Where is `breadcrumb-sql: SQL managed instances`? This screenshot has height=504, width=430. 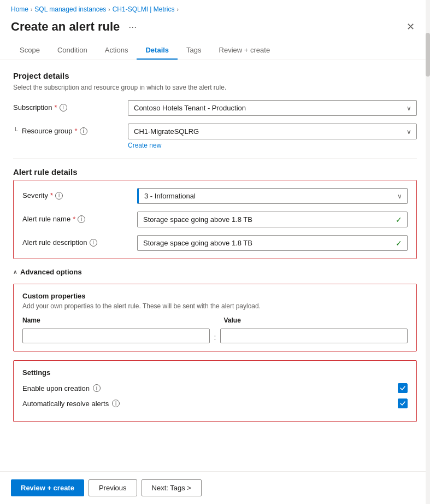
breadcrumb-sql: SQL managed instances is located at coordinates (70, 9).